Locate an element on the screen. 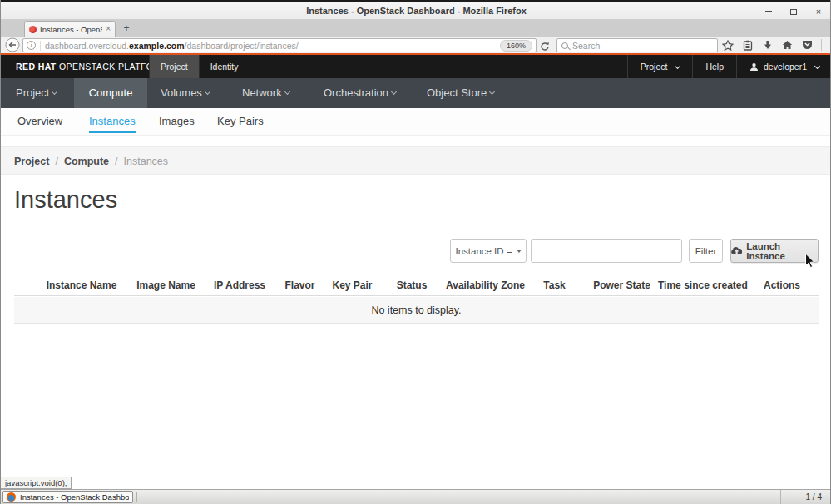 The width and height of the screenshot is (831, 504). home-icon is located at coordinates (787, 45).